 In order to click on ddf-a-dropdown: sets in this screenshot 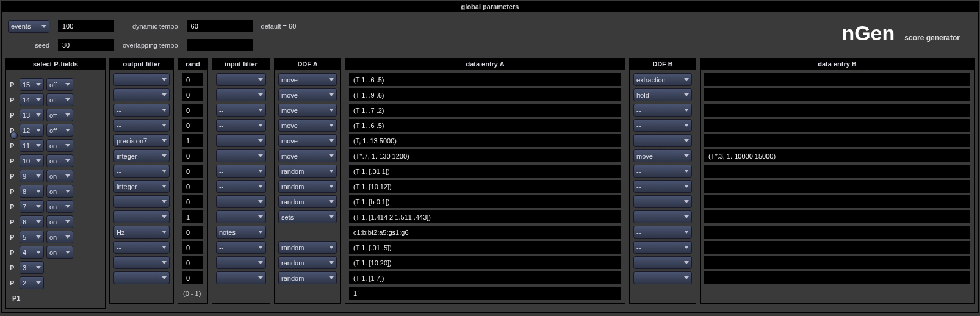, I will do `click(308, 217)`.